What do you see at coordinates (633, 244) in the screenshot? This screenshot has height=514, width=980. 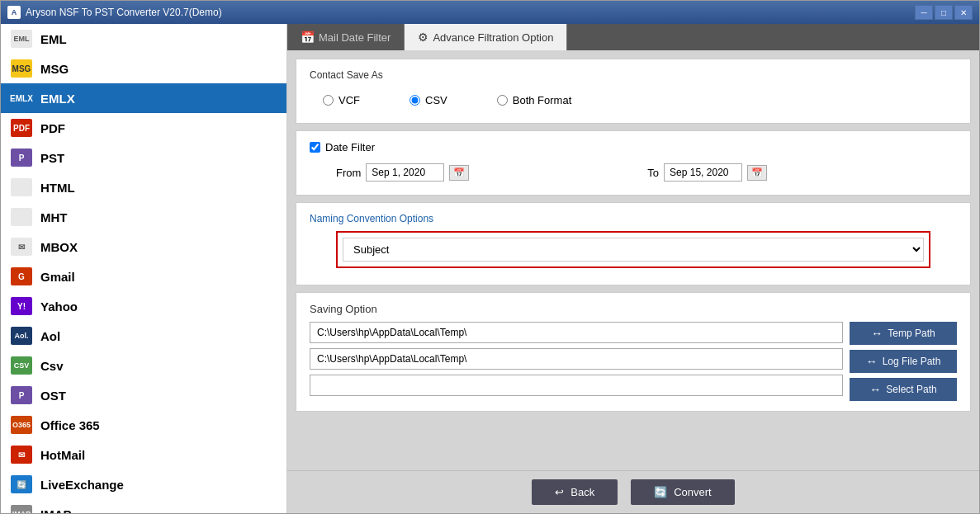 I see `naming-convention-panel: Naming Convention Options SubjectDateFro…` at bounding box center [633, 244].